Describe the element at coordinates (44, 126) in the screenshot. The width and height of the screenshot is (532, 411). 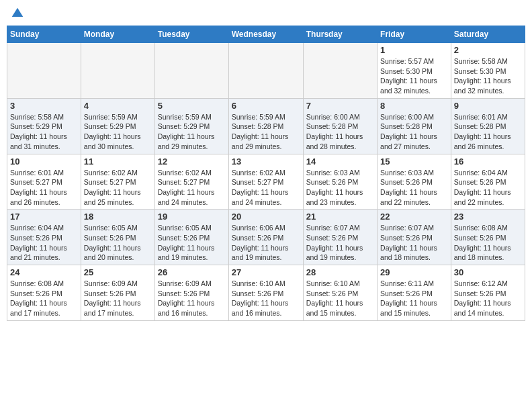
I see `calendar-cell: 3Sunrise: 5:58 AMSunset: 5:29 PMDaylight…` at that location.